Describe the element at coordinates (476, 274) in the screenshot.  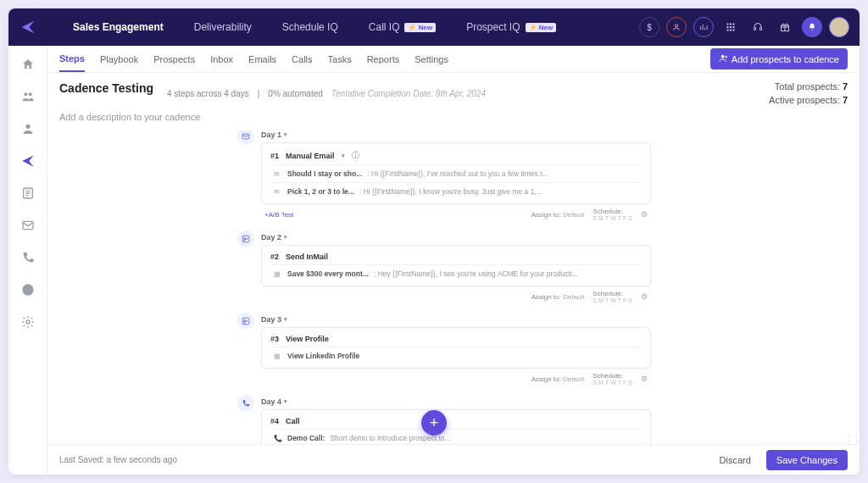
I see `step-item-preview: : Hey {{FirstName}}, I see you're using …` at that location.